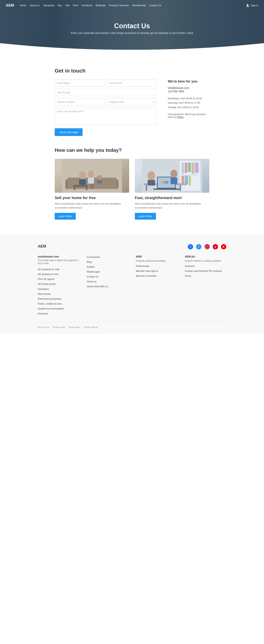 This screenshot has width=264, height=644. Describe the element at coordinates (59, 304) in the screenshot. I see `footer-link-farms: Farms, estates & land` at that location.